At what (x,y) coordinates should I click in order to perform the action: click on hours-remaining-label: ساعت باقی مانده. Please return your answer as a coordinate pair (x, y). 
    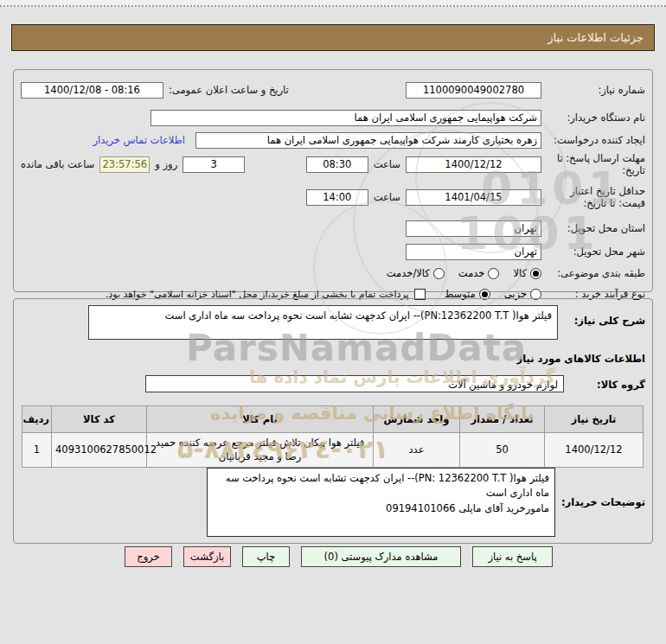
    Looking at the image, I should click on (57, 164).